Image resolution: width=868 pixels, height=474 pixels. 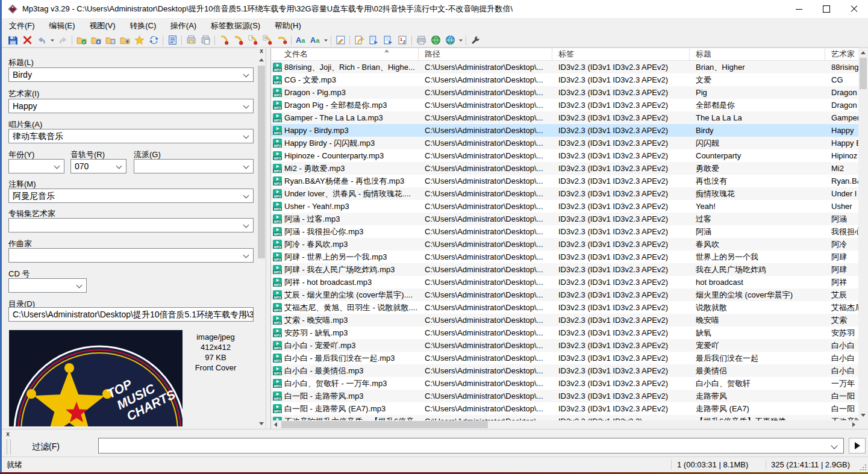 I want to click on table-row: MP3 阿涵 - 过客.mp3 C:\Users\Administrator\D…, so click(x=565, y=219).